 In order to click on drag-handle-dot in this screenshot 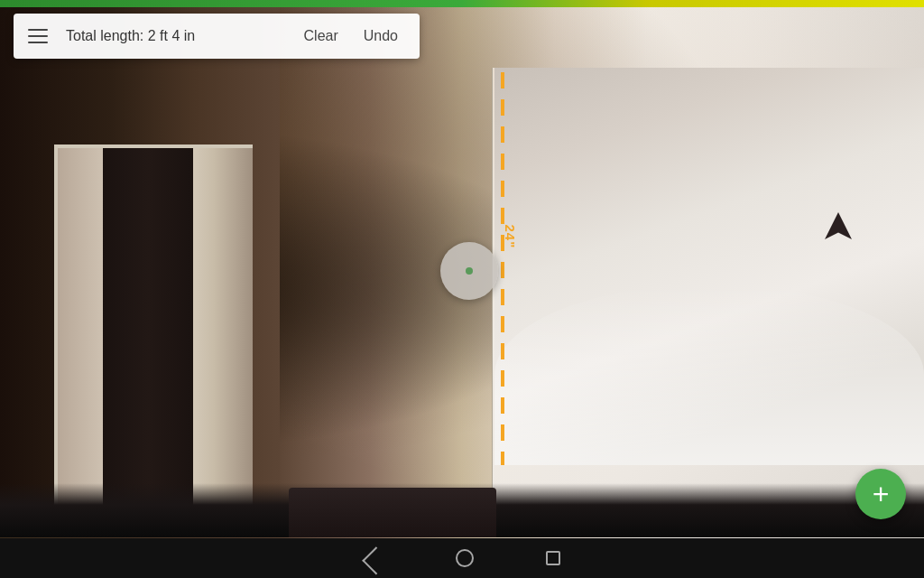, I will do `click(469, 271)`.